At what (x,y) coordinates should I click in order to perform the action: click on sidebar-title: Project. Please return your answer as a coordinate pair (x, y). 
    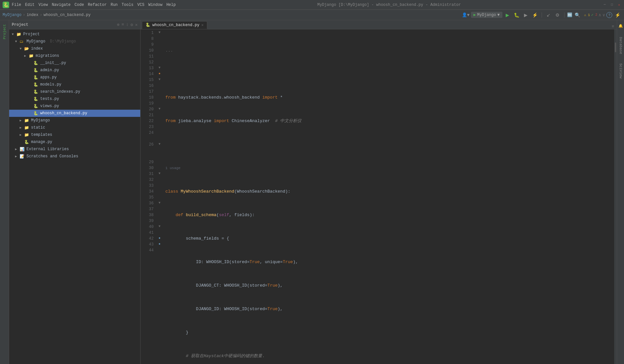
    Looking at the image, I should click on (64, 25).